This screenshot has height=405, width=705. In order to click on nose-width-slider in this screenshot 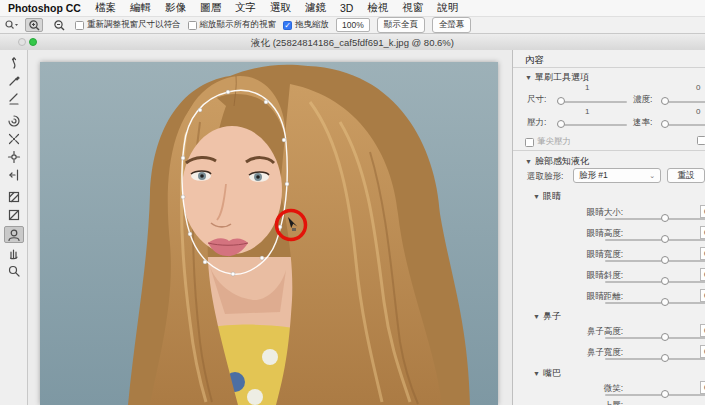, I will do `click(655, 359)`.